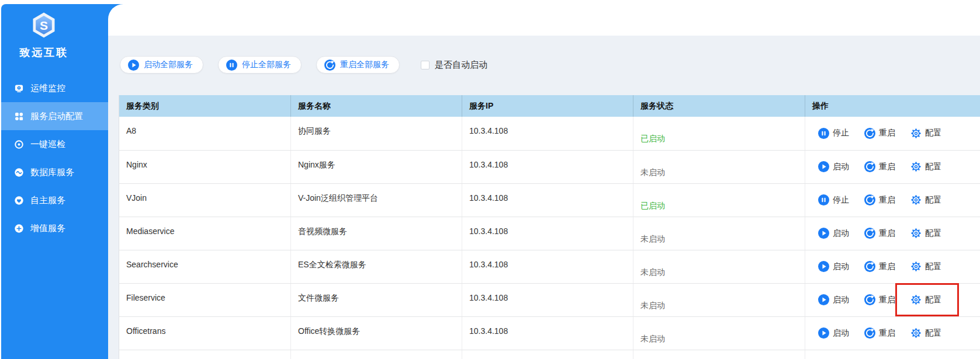 The width and height of the screenshot is (980, 359). Describe the element at coordinates (425, 65) in the screenshot. I see `auto-start-checkbox` at that location.